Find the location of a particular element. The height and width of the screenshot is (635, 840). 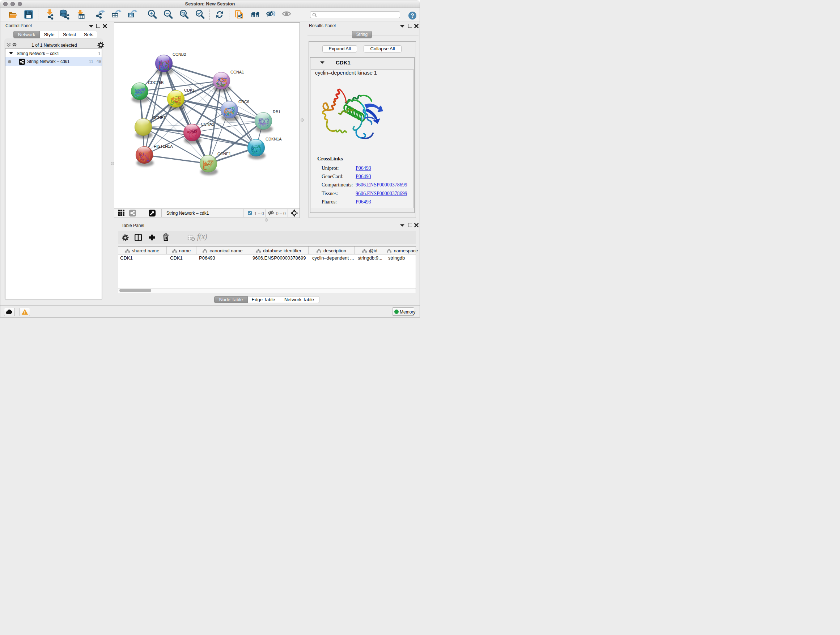

svg-text: CDC6 is located at coordinates (244, 102).